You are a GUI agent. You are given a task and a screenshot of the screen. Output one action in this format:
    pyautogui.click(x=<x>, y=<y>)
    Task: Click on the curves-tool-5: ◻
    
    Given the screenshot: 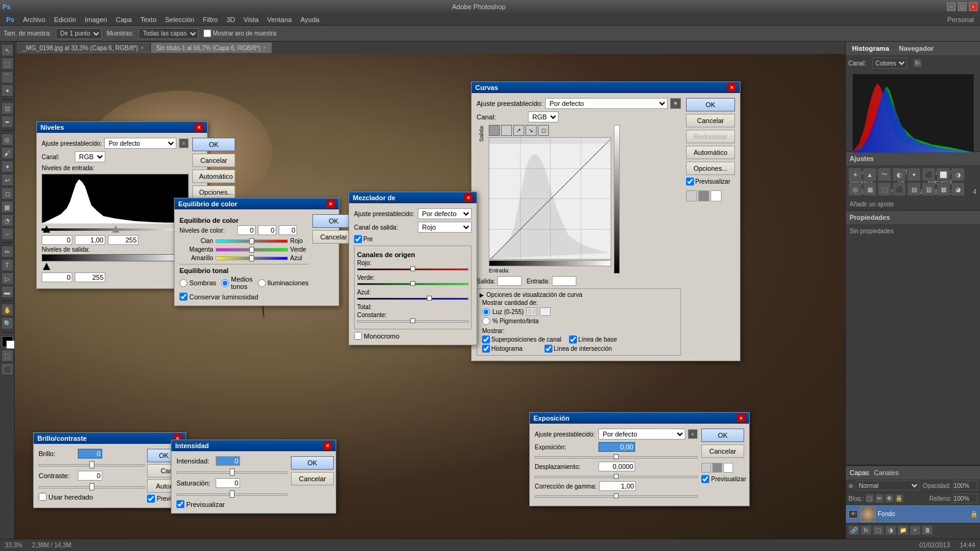 What is the action you would take?
    pyautogui.click(x=543, y=130)
    